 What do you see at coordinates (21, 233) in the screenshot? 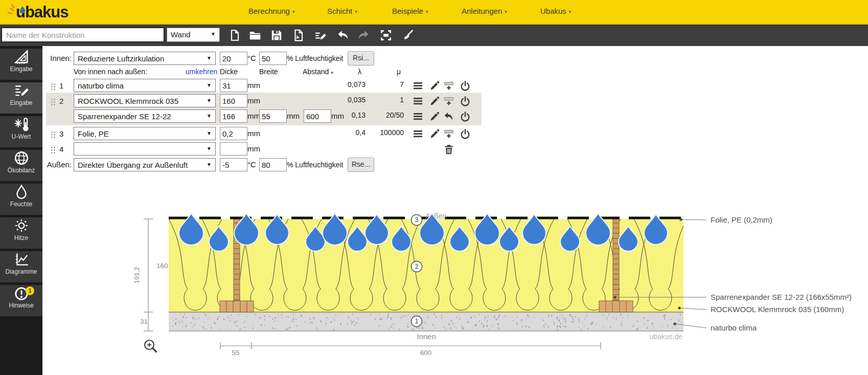
I see `sidebar-item-hitze: Hitze` at bounding box center [21, 233].